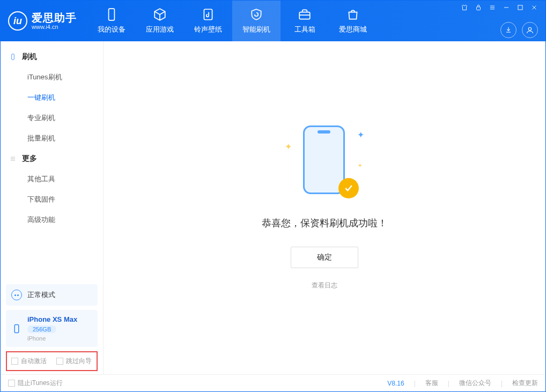 This screenshot has width=546, height=392. What do you see at coordinates (51, 179) in the screenshot?
I see `sidebar-item-other-tools: 其他工具` at bounding box center [51, 179].